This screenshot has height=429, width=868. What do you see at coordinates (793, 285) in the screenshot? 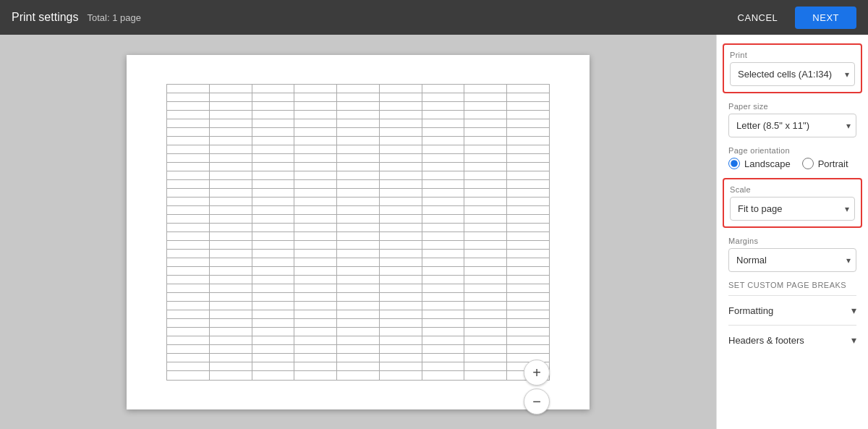
I see `custom-page-breaks: SET CUSTOM PAGE BREAKS` at bounding box center [793, 285].